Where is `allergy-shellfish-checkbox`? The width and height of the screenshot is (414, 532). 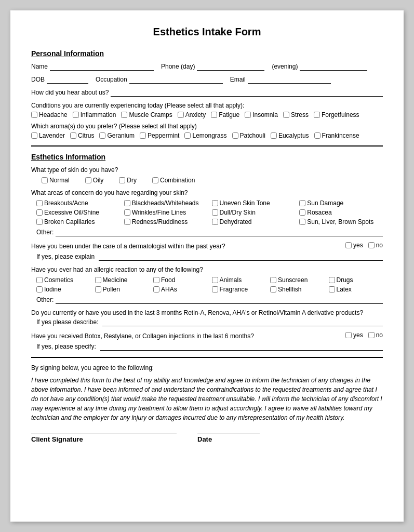
allergy-shellfish-checkbox is located at coordinates (273, 289).